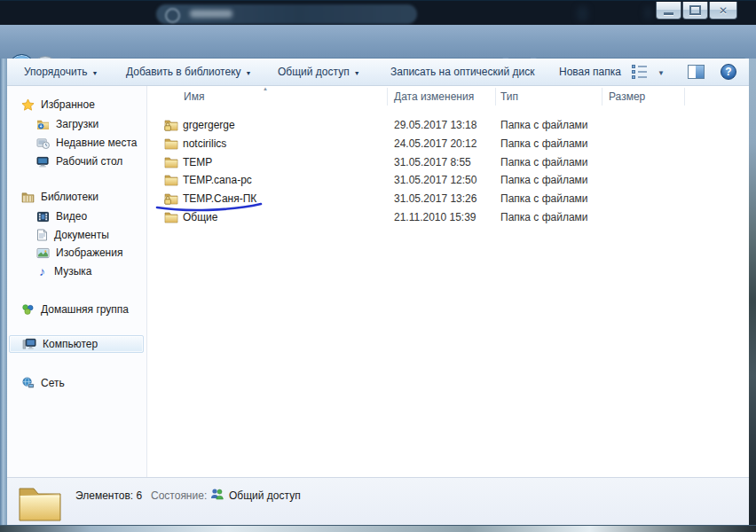 The height and width of the screenshot is (532, 756). What do you see at coordinates (378, 501) in the screenshot?
I see `details-pane: Элементов: 6 Состояние: Общий доступ` at bounding box center [378, 501].